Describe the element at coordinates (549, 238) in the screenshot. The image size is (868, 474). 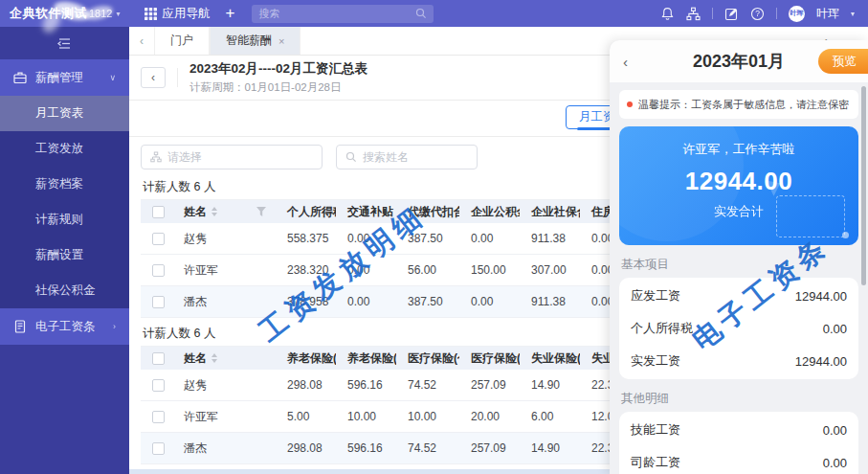
I see `value-cell: 911.38` at that location.